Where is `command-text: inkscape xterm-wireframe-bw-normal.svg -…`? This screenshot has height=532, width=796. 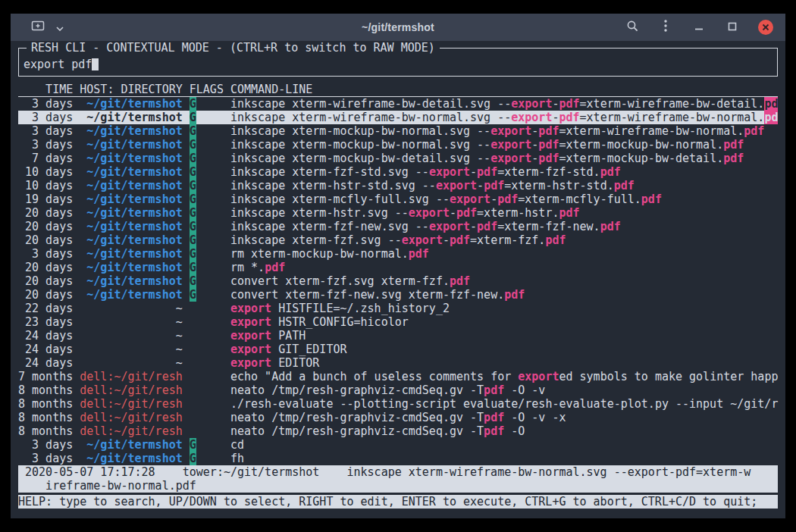
command-text: inkscape xterm-wireframe-bw-normal.svg -… is located at coordinates (371, 117).